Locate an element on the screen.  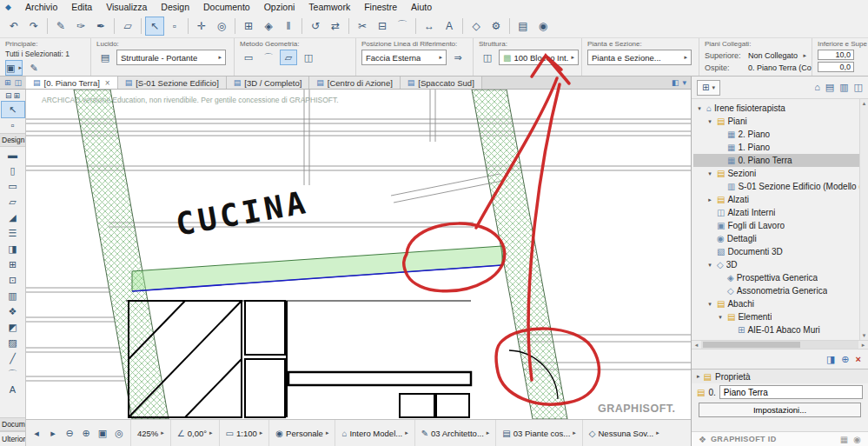
composite-icon: ◫ is located at coordinates (487, 57).